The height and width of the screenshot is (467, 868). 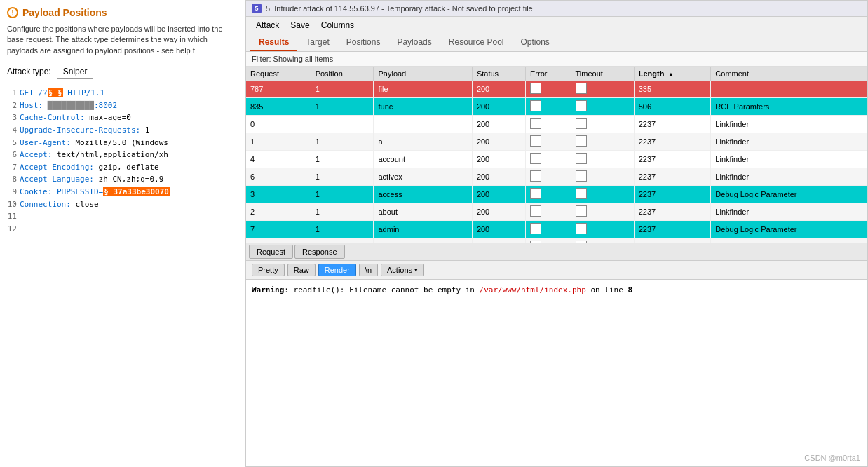 What do you see at coordinates (257, 8) in the screenshot?
I see `panel-icon: 5` at bounding box center [257, 8].